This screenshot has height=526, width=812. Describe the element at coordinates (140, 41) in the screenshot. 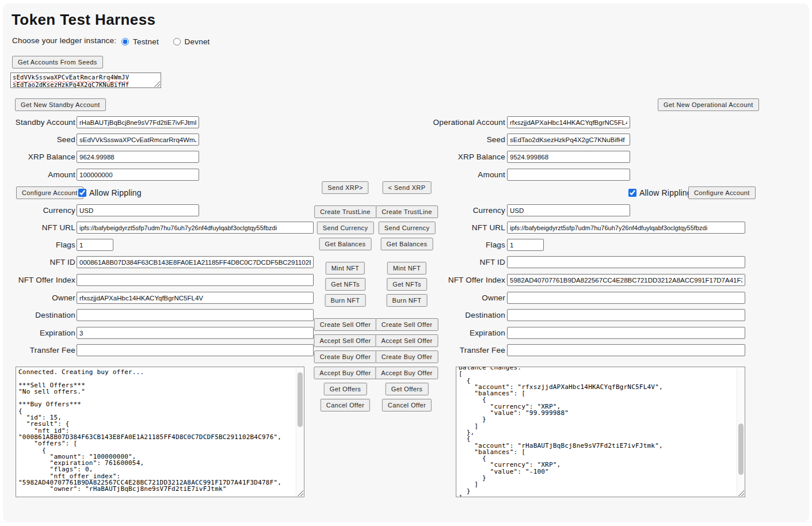

I see `testnet-radio-option: Testnet` at that location.